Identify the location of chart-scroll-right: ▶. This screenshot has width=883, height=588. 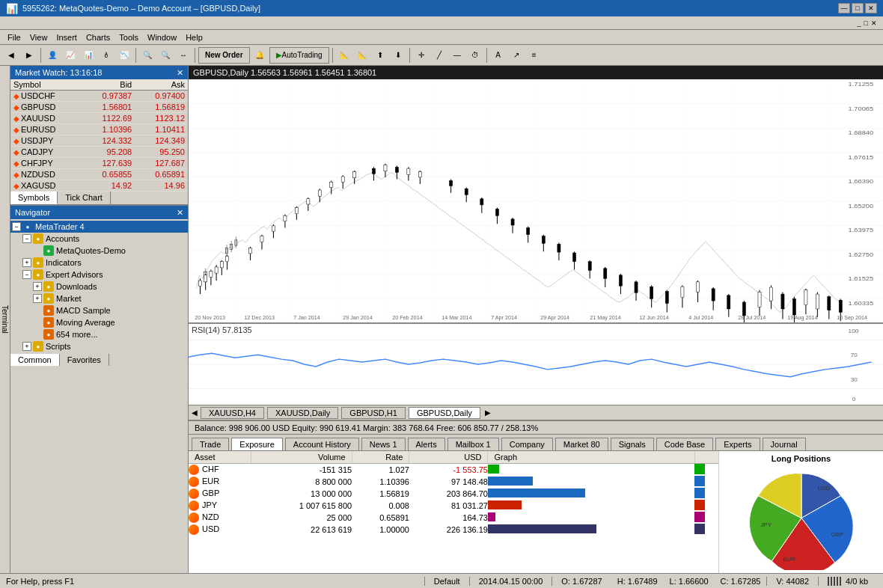
(488, 413).